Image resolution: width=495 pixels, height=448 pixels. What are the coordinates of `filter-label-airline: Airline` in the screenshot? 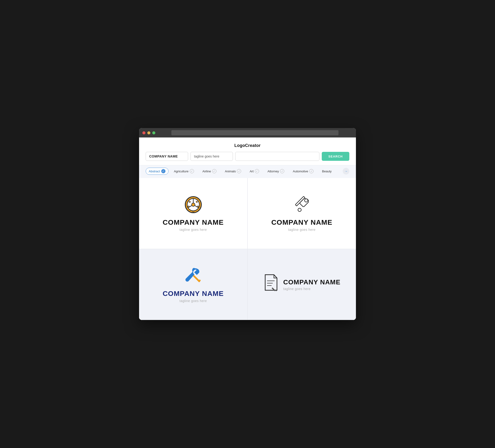 It's located at (207, 171).